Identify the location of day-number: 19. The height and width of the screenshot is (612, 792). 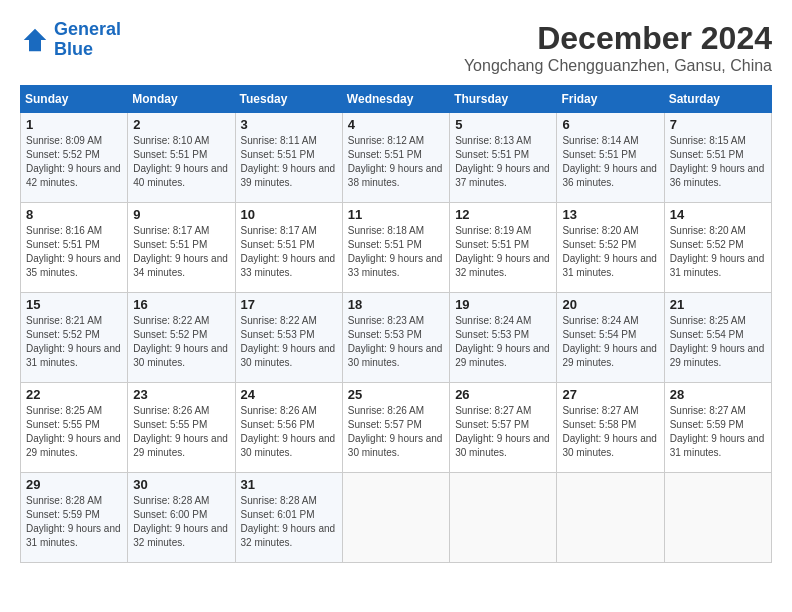
(503, 304).